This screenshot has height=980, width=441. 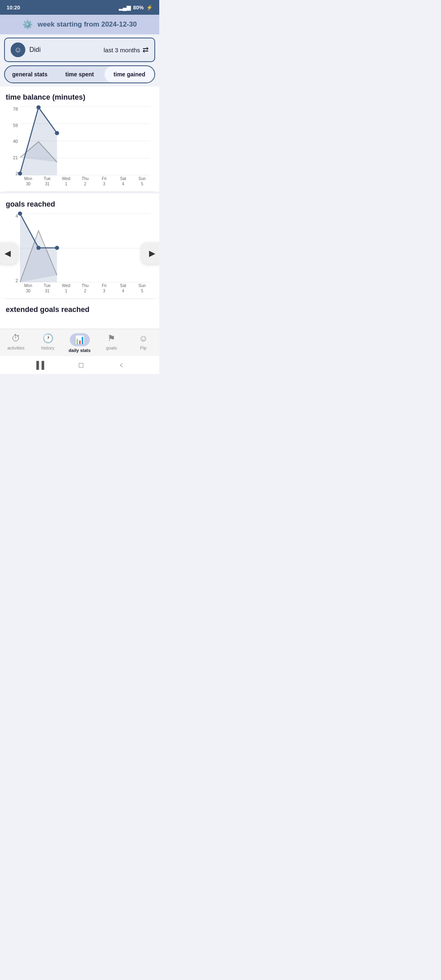 What do you see at coordinates (12, 281) in the screenshot?
I see `goals-y-2: 2` at bounding box center [12, 281].